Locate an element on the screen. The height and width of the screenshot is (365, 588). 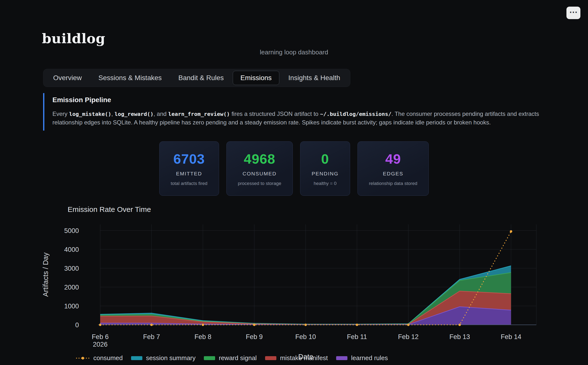
inline-code: learn_from_review() is located at coordinates (199, 114).